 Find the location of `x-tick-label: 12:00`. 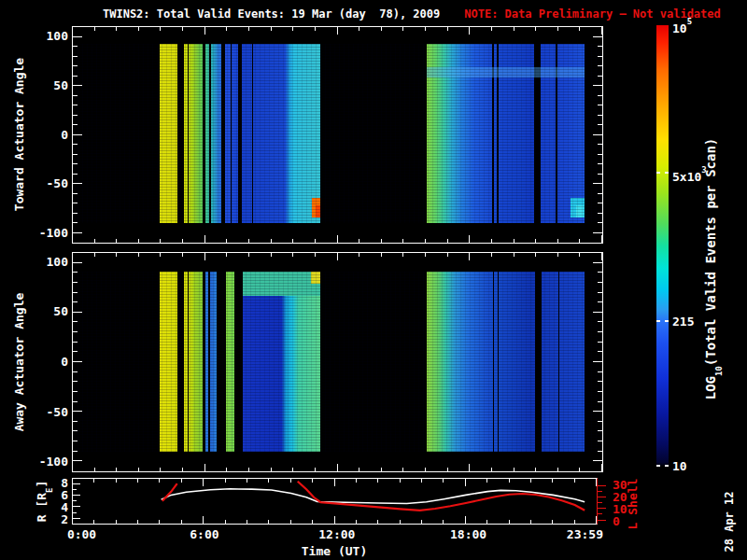

x-tick-label: 12:00 is located at coordinates (336, 535).